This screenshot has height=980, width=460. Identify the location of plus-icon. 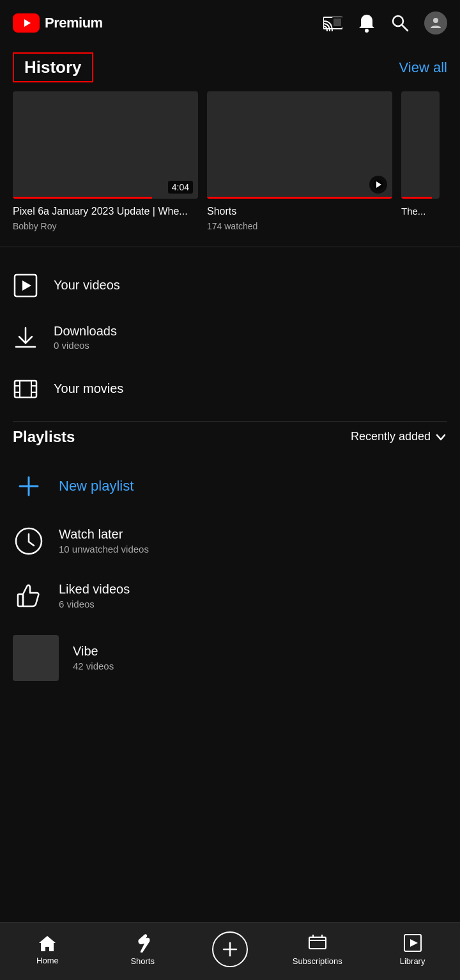
(29, 486).